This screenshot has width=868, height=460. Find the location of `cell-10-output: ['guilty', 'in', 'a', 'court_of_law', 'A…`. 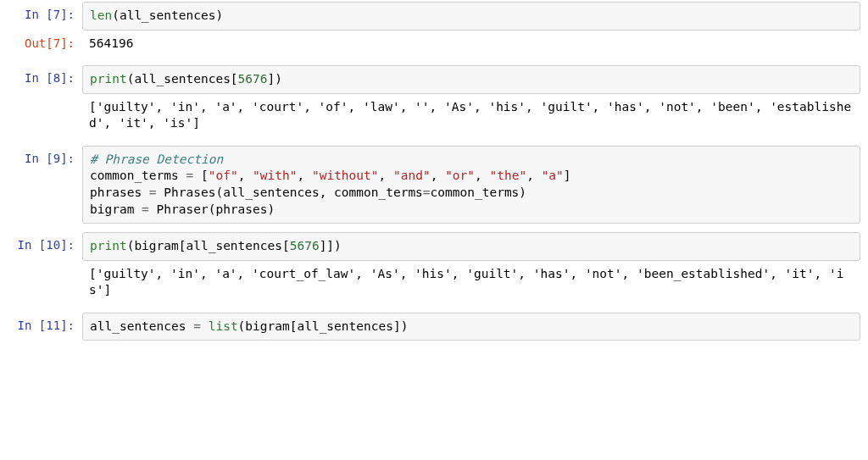

cell-10-output: ['guilty', 'in', 'a', 'court_of_law', 'A… is located at coordinates (434, 283).